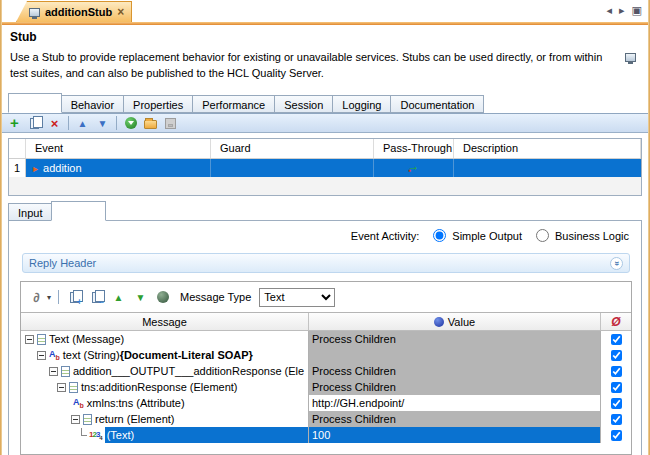 This screenshot has height=455, width=650. I want to click on column-value: Value, so click(455, 322).